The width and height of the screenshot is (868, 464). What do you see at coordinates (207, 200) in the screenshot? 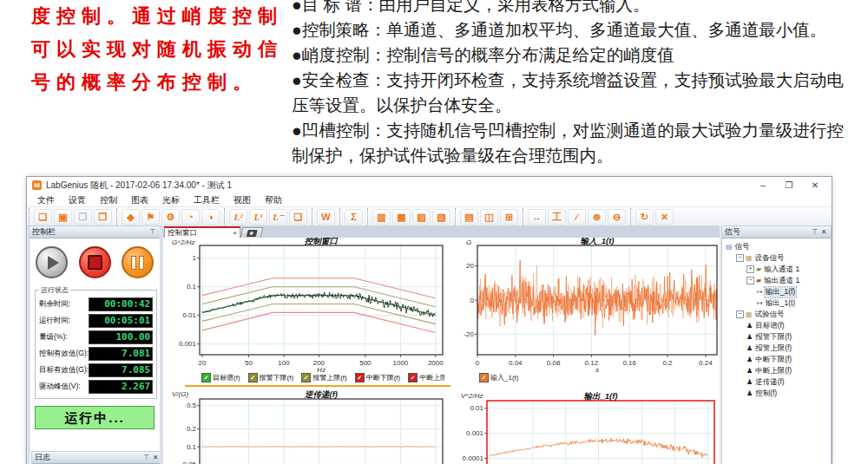
I see `menu-item-toolbars: 工具栏` at bounding box center [207, 200].